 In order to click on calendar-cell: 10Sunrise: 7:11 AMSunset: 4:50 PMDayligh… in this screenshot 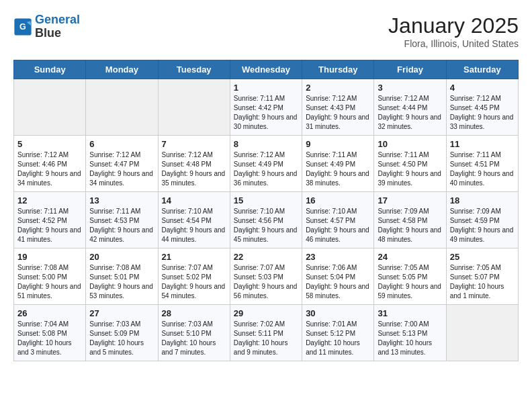, I will do `click(410, 164)`.